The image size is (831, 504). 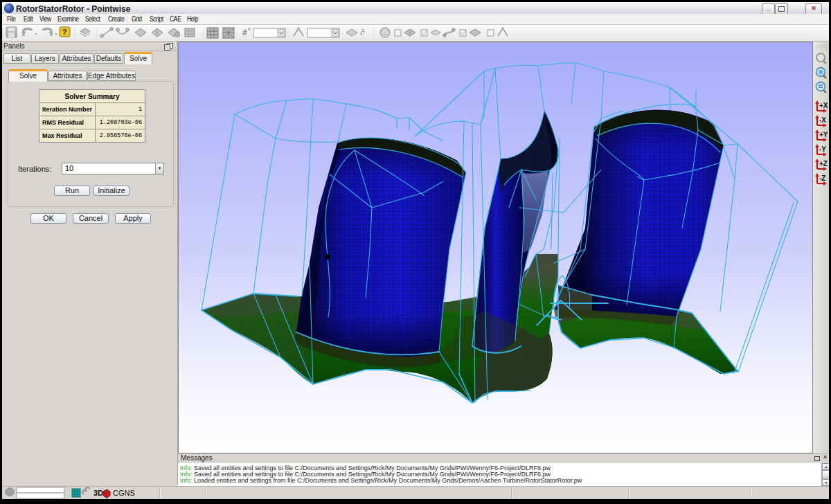 I want to click on svg-text: +Y, so click(x=824, y=134).